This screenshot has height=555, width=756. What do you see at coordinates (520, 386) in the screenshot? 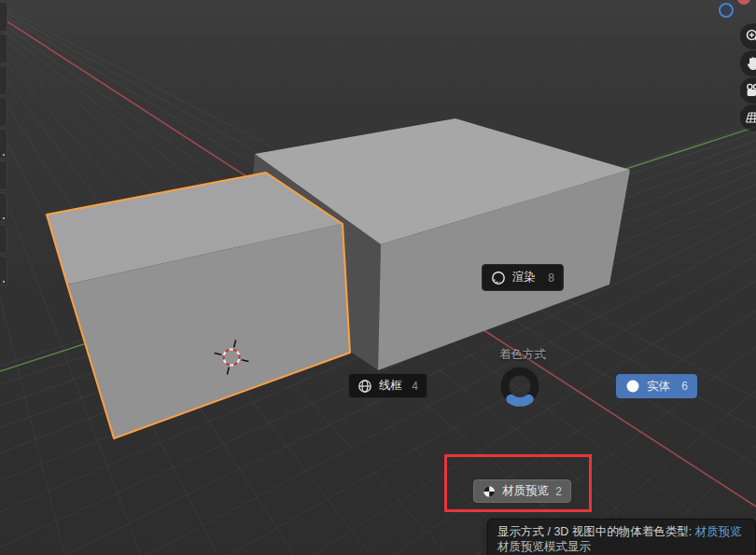
I see `pie-center-ring` at bounding box center [520, 386].